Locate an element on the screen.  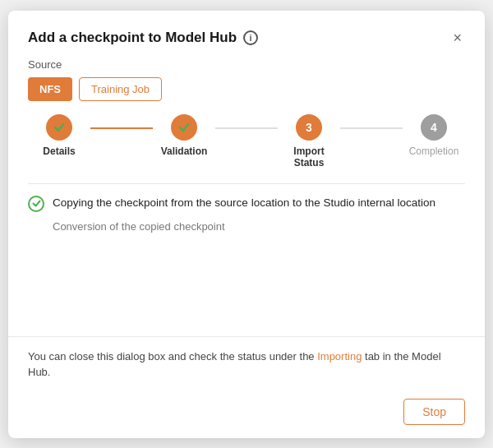
step-completion: 4 Completion is located at coordinates (434, 136).